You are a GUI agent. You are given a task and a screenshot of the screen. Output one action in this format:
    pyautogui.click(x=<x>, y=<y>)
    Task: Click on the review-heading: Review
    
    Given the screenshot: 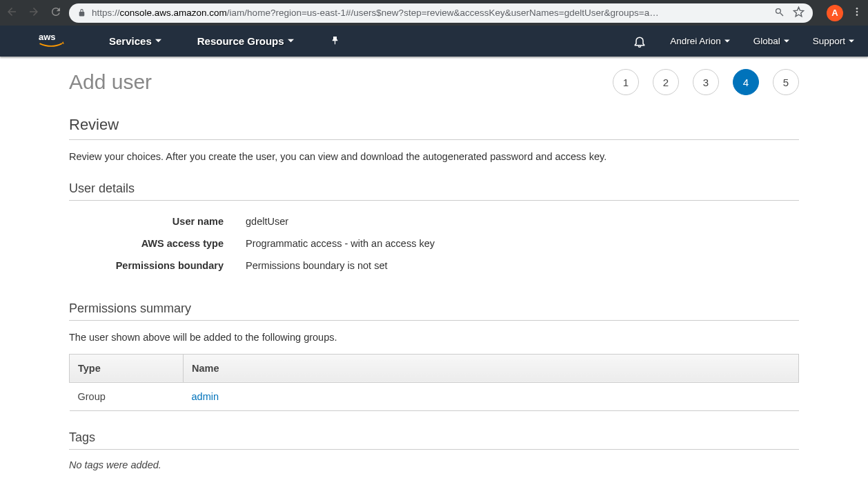 What is the action you would take?
    pyautogui.click(x=434, y=128)
    